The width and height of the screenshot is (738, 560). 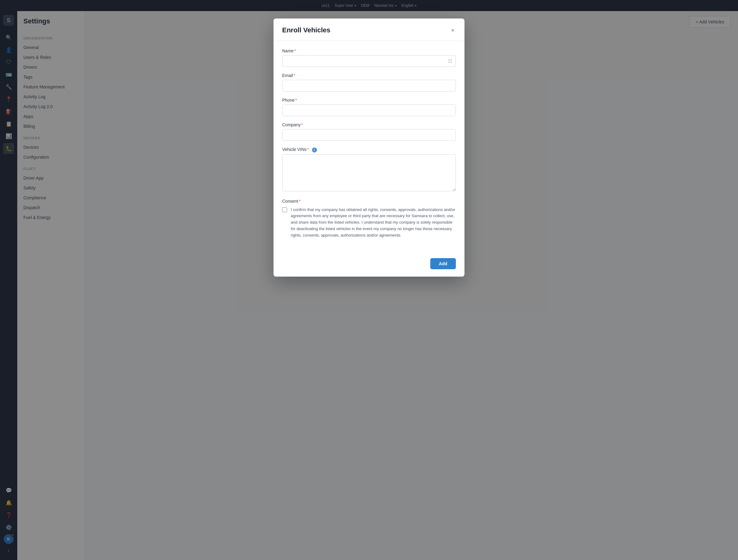 I want to click on name-input, so click(x=369, y=61).